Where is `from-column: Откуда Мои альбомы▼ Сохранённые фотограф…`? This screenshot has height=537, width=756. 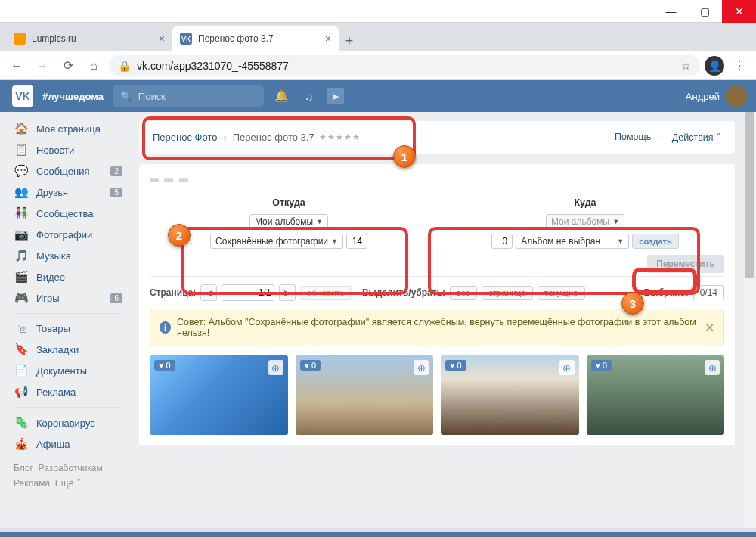
from-column: Откуда Мои альбомы▼ Сохранённые фотограф… is located at coordinates (289, 223).